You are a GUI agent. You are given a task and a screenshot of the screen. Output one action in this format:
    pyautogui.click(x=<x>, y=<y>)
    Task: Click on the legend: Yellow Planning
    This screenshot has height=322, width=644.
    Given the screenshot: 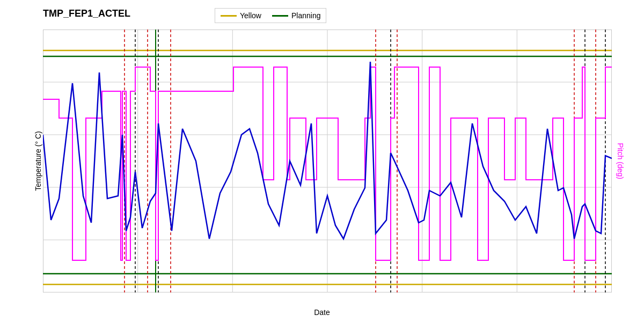 What is the action you would take?
    pyautogui.click(x=270, y=16)
    